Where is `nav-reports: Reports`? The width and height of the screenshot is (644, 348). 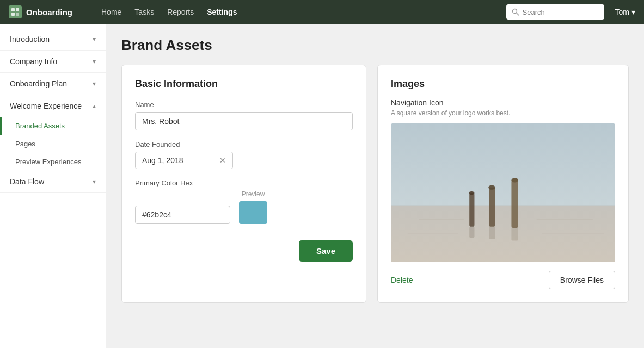 nav-reports: Reports is located at coordinates (181, 12).